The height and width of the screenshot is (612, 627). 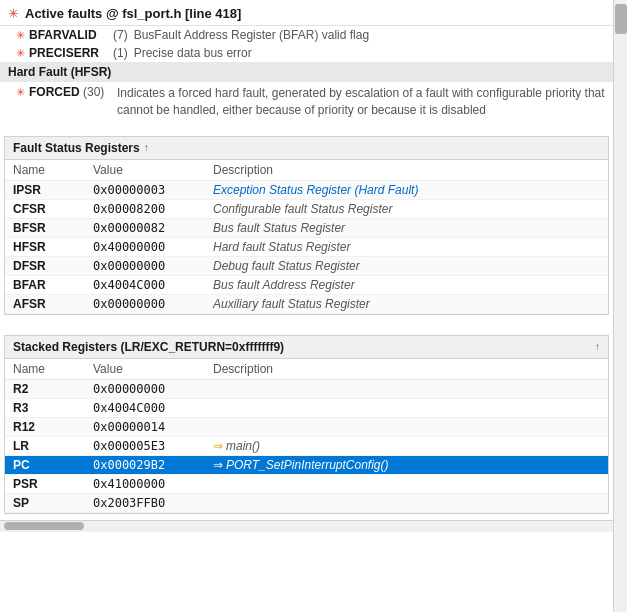 I want to click on fault-value-preciserr: (1), so click(x=120, y=53).